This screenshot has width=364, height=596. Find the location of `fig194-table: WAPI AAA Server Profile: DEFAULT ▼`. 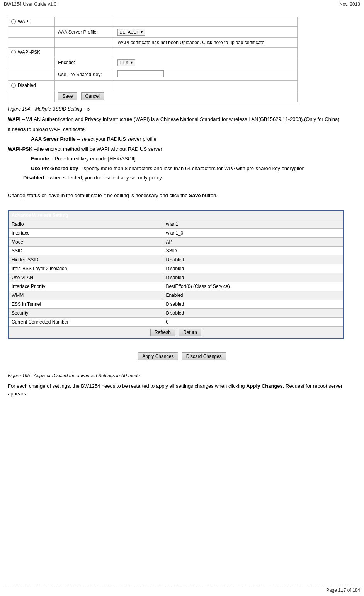

fig194-table: WAPI AAA Server Profile: DEFAULT ▼ is located at coordinates (153, 60).